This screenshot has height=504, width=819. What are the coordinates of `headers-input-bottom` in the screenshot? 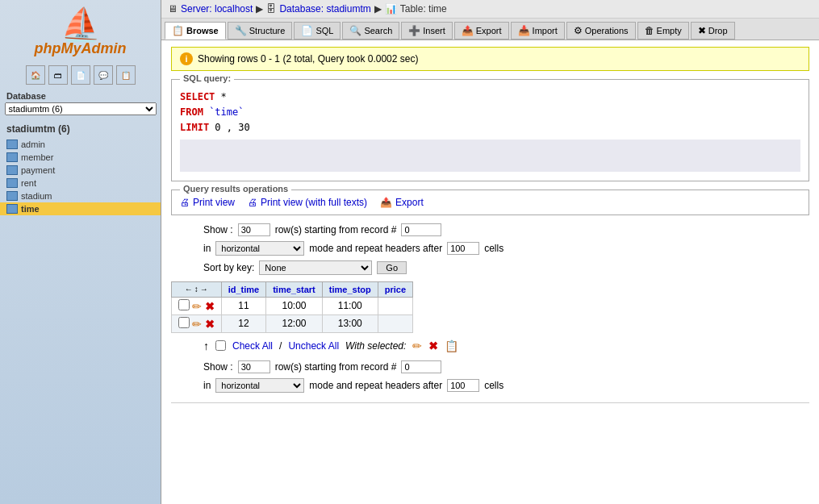 It's located at (463, 385).